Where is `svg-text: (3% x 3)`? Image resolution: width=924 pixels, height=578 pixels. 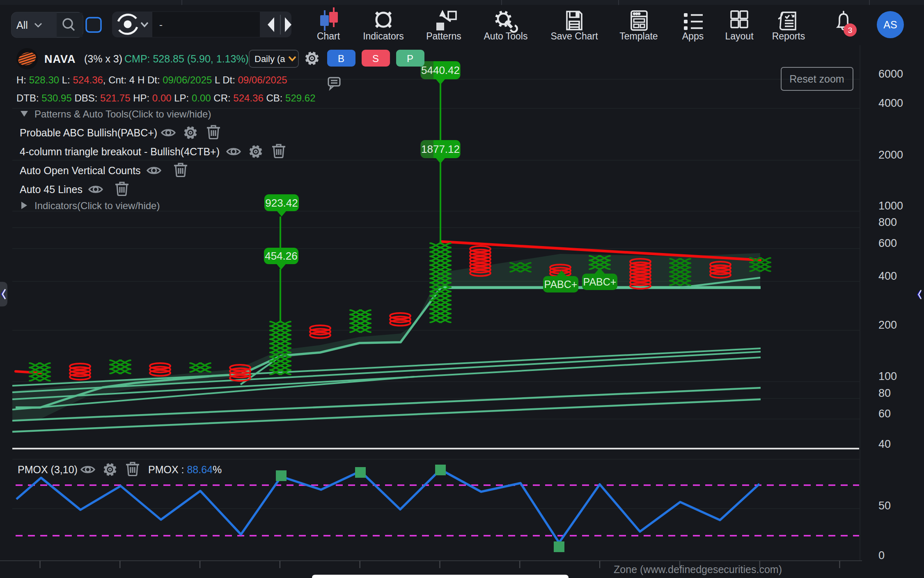 svg-text: (3% x 3) is located at coordinates (103, 59).